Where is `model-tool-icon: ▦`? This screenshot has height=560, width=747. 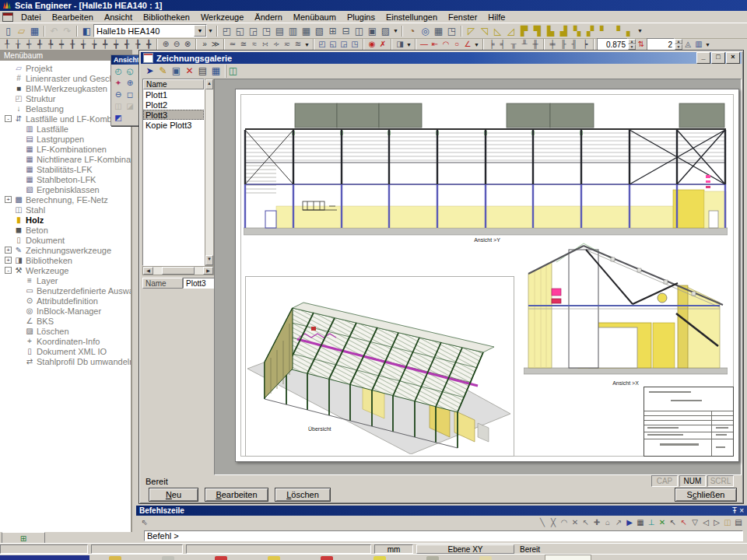 model-tool-icon: ▦ is located at coordinates (307, 31).